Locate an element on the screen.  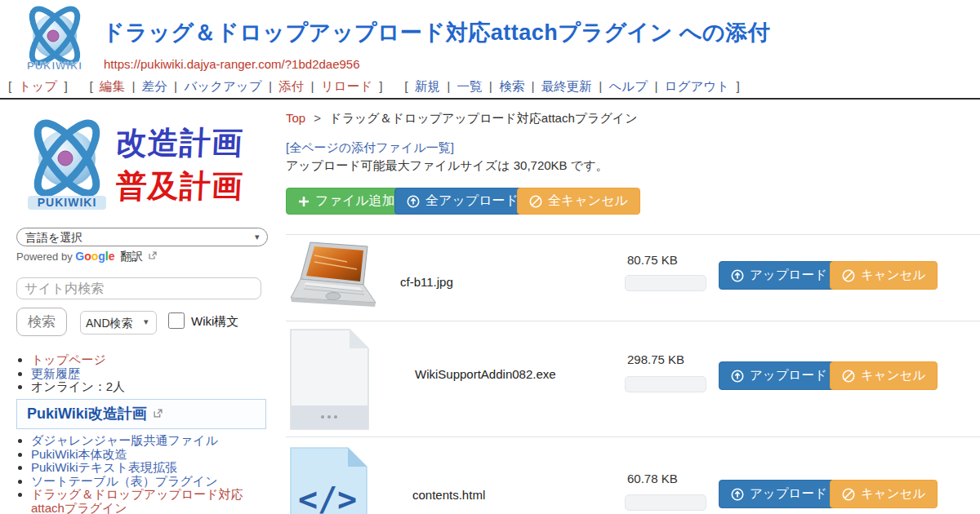
nav-link-backup: バックアップ is located at coordinates (222, 86).